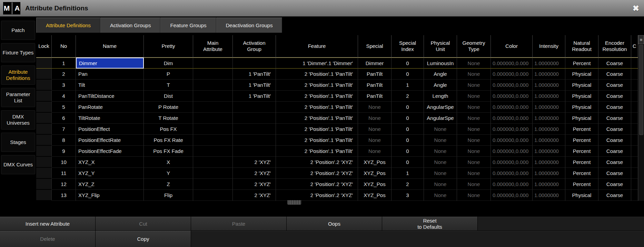  I want to click on name-cell: XYZ_Z, so click(110, 184).